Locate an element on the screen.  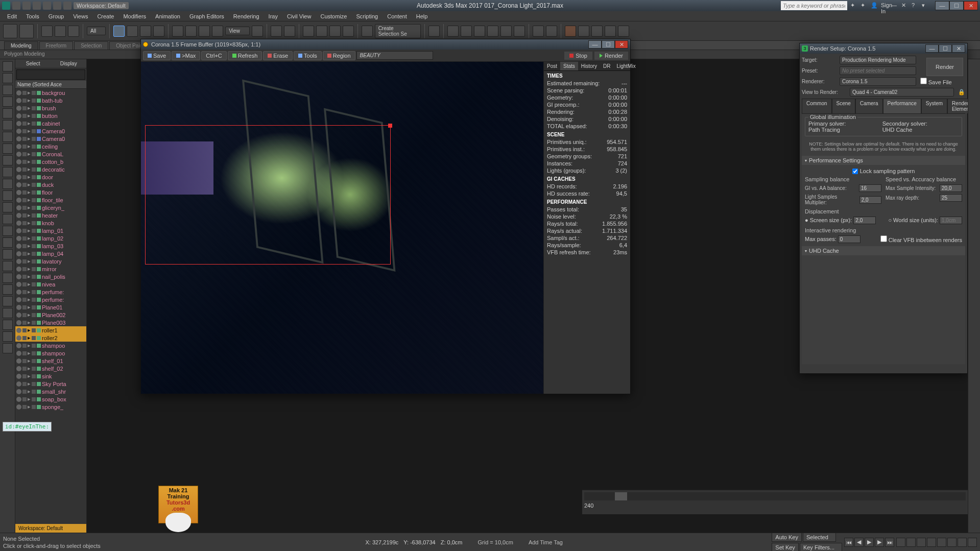
scene-row: ▸Plane002 is located at coordinates (51, 315).